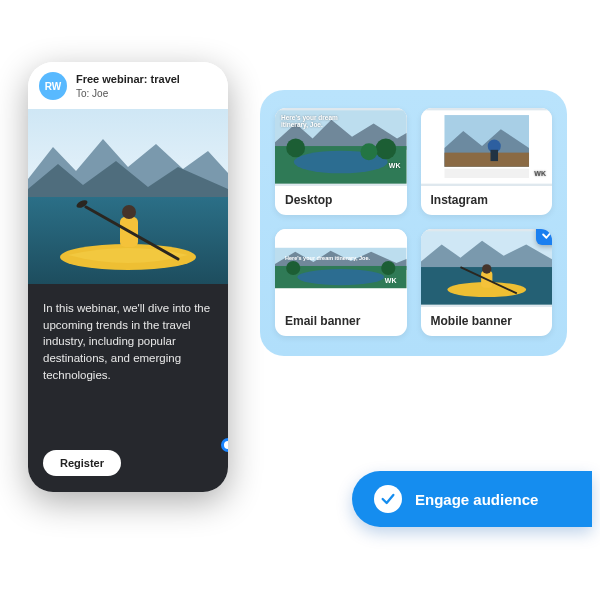  Describe the element at coordinates (487, 162) in the screenshot. I see `card-instagram: WK Instagram` at that location.